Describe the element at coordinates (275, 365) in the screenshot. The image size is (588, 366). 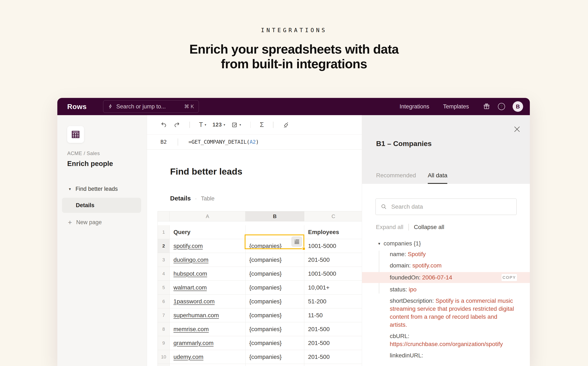
I see `cell-B11: {companies}` at that location.